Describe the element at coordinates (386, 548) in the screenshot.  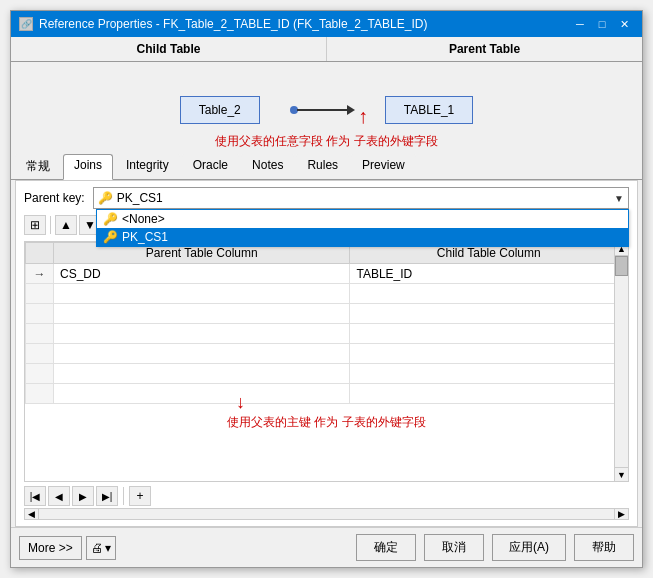
I see `ok-button: 确定` at that location.